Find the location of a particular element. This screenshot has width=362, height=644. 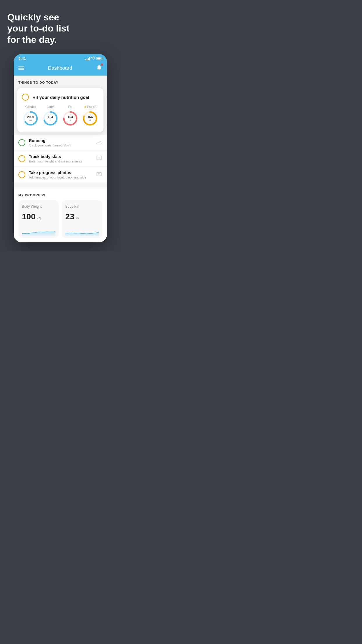

signal-icon is located at coordinates (88, 59).